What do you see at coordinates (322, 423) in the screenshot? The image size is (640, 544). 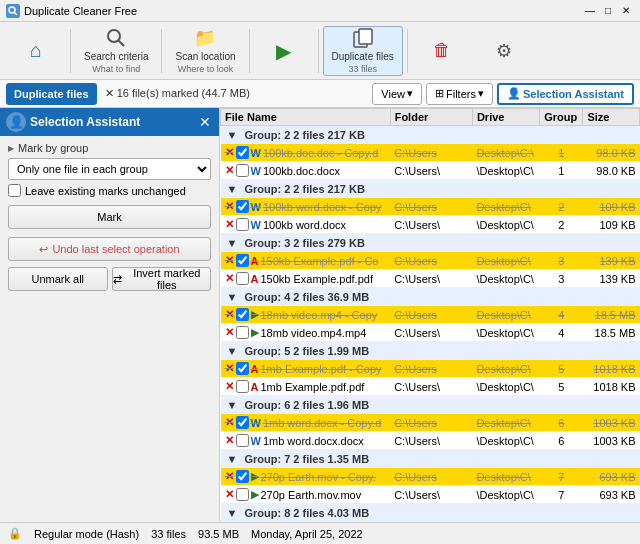 I see `file-name: 1mb word.docx - Copy.d` at bounding box center [322, 423].